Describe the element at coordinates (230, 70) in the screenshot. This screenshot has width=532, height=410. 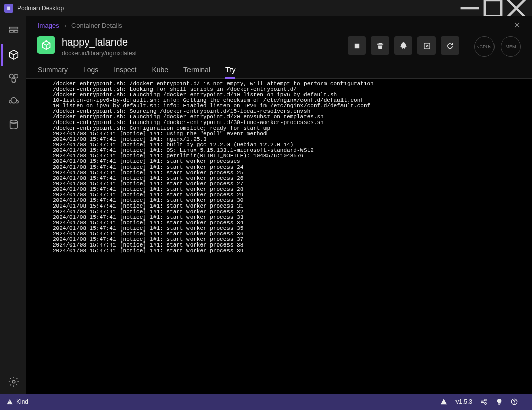
I see `tab-tty: Tty` at that location.